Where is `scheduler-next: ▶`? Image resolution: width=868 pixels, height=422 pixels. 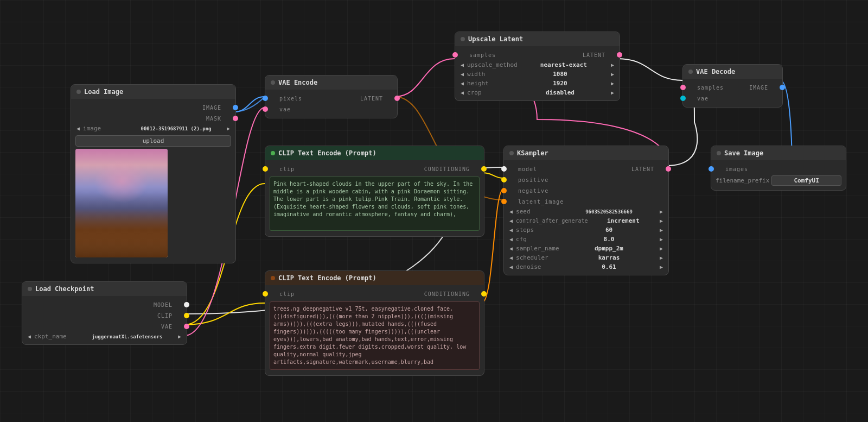 scheduler-next: ▶ is located at coordinates (661, 257).